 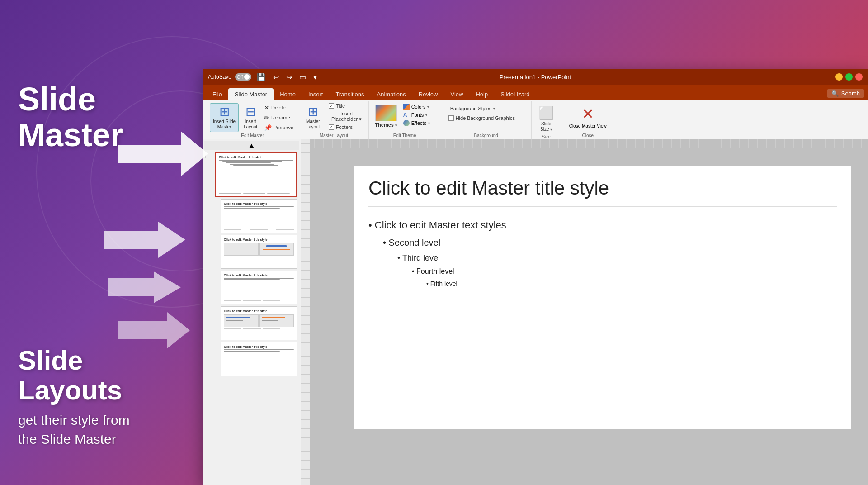 What do you see at coordinates (251, 94) in the screenshot?
I see `tab-slide-master: Slide Master` at bounding box center [251, 94].